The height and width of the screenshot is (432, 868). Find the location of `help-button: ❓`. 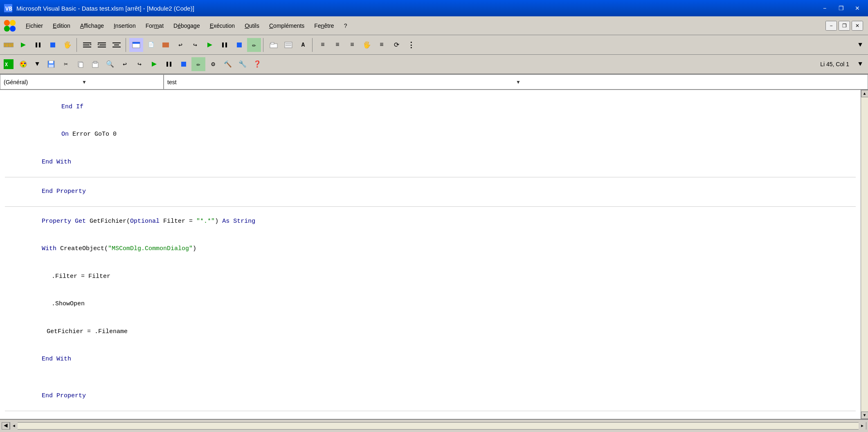

help-button: ❓ is located at coordinates (257, 64).